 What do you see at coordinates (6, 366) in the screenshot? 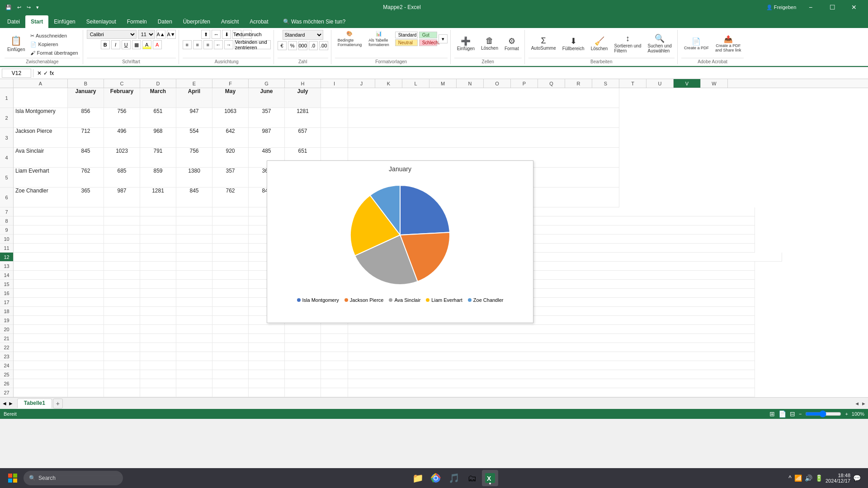
I see `row-num-24: 24` at bounding box center [6, 366].